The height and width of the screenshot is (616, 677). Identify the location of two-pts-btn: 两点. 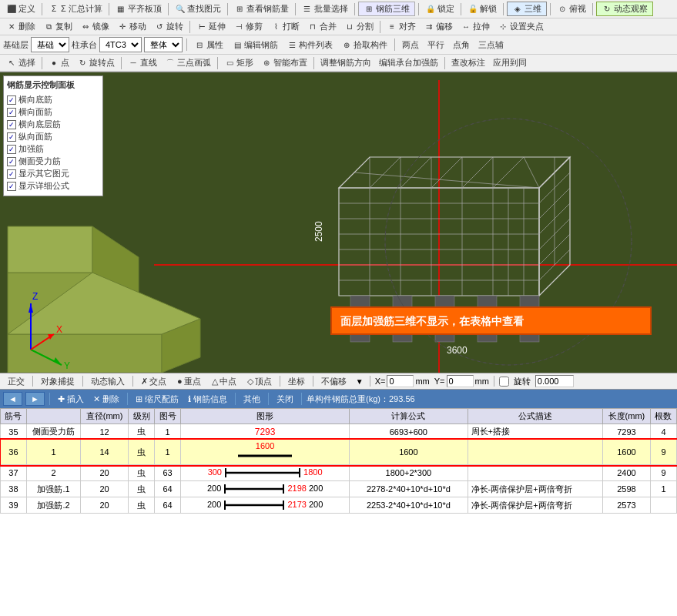
(411, 45).